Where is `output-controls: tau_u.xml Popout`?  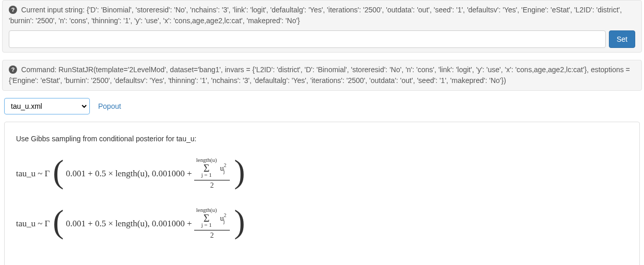
output-controls: tau_u.xml Popout is located at coordinates (322, 106).